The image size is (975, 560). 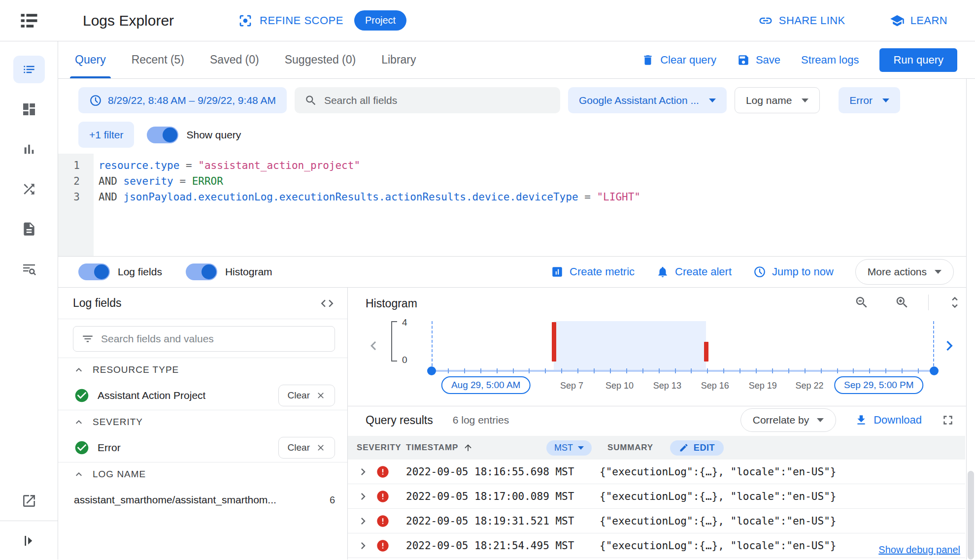 I want to click on query-tab: Suggested (0), so click(x=320, y=60).